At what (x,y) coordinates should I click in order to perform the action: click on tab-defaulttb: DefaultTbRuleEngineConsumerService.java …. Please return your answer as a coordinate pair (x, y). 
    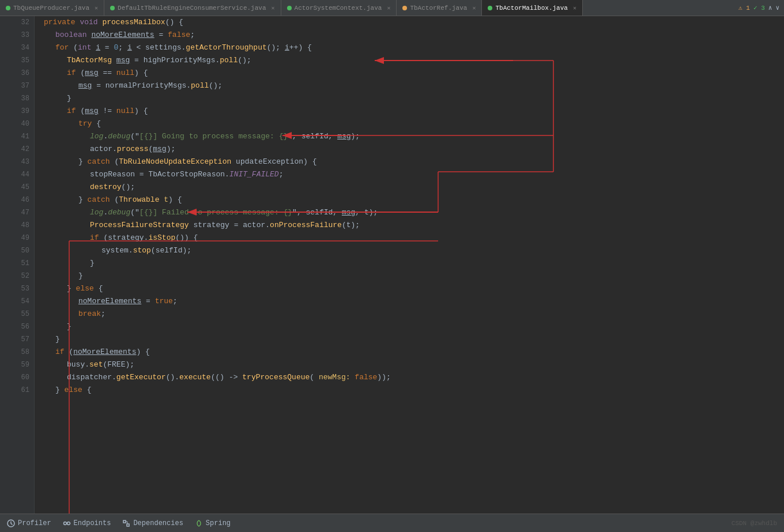
    Looking at the image, I should click on (193, 8).